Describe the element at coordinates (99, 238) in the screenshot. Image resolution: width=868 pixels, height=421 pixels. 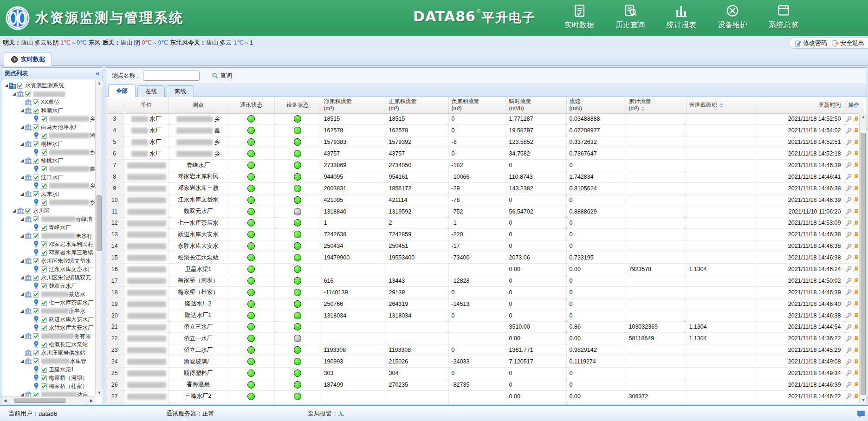
I see `sidebar-vertical-scrollbar: ▲ ▼` at that location.